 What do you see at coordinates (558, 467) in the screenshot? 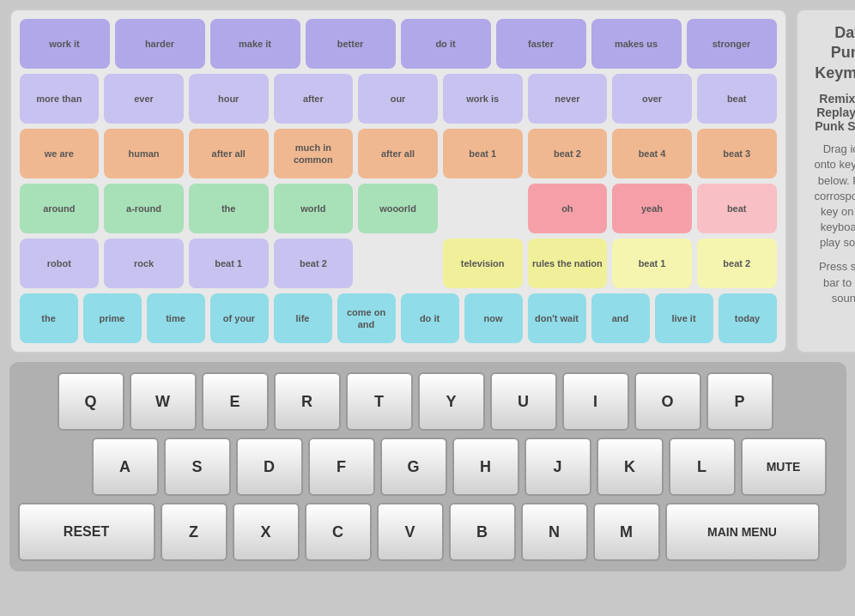
I see `key-j: J` at bounding box center [558, 467].